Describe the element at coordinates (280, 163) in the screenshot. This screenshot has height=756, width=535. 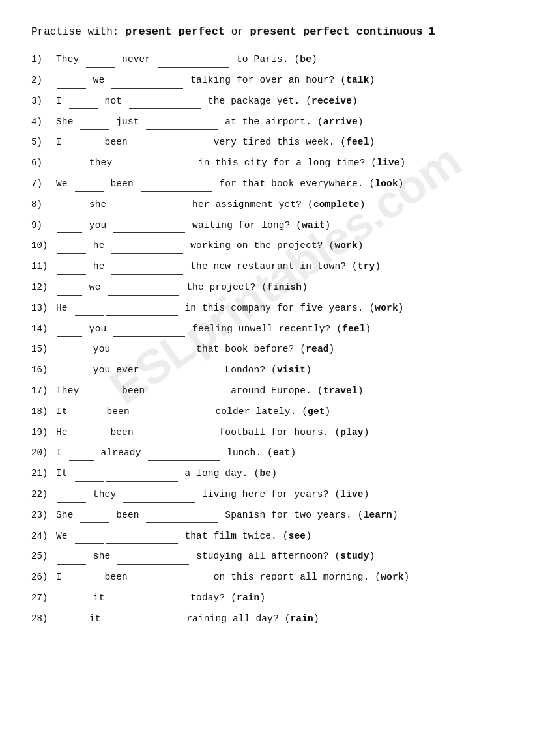
I see `item-content: they in this city for a long time? (live…` at that location.